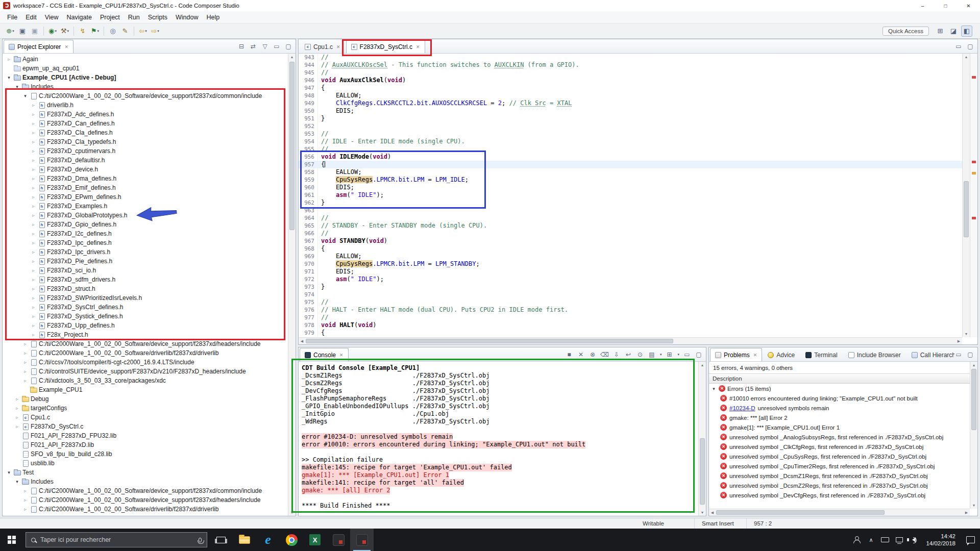  I want to click on forward-icon: ⇨▾, so click(155, 31).